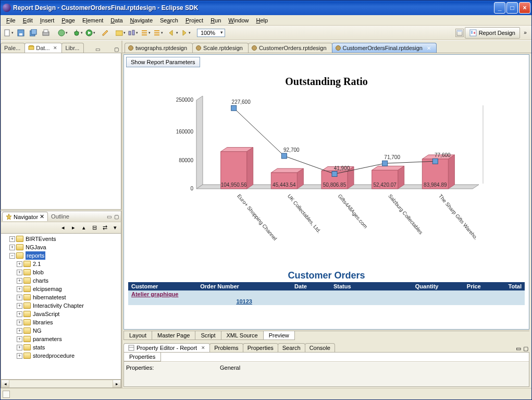 Image resolution: width=532 pixels, height=400 pixels. I want to click on nav2-button: ▾, so click(158, 33).